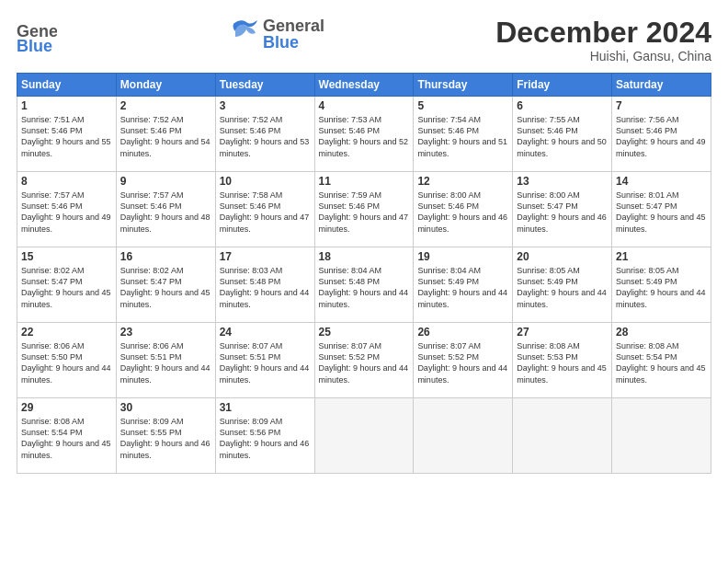 Image resolution: width=728 pixels, height=563 pixels. I want to click on day-number: 17, so click(265, 257).